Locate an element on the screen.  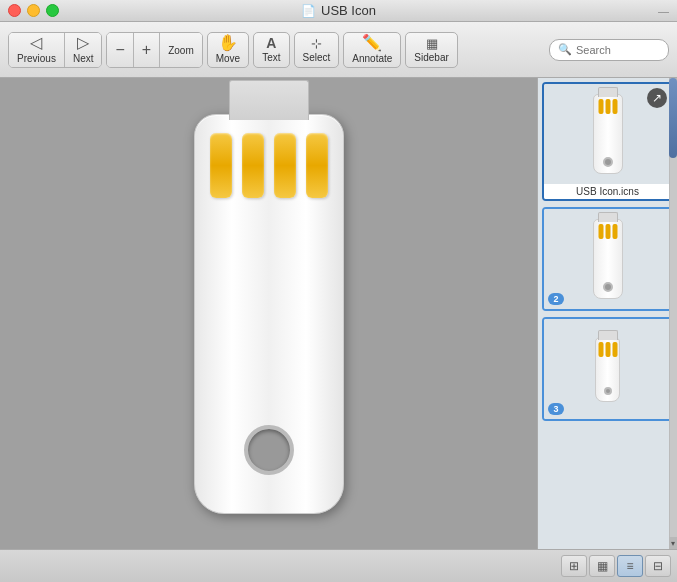
mini-prong-3a is located at coordinates (600, 350).